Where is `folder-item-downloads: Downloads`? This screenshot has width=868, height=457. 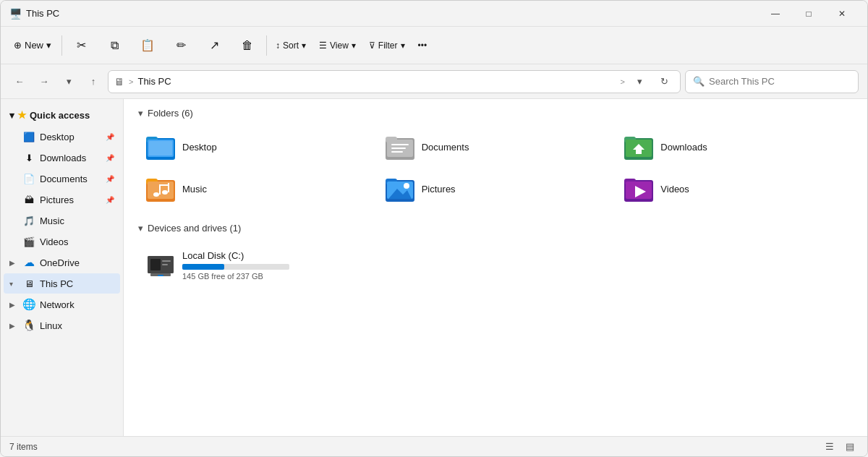 folder-item-downloads: Downloads is located at coordinates (735, 147).